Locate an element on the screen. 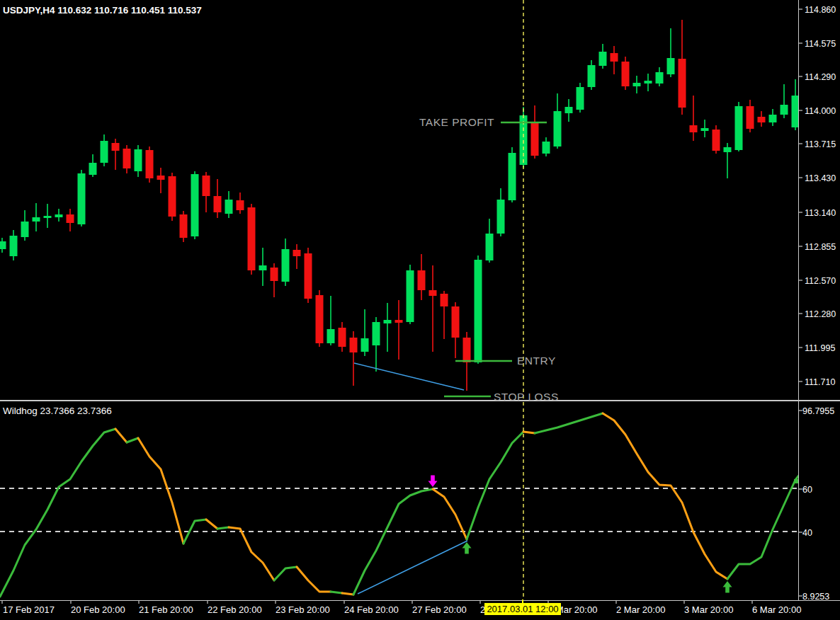 The image size is (840, 620). indicator-level-lines is located at coordinates (399, 510).